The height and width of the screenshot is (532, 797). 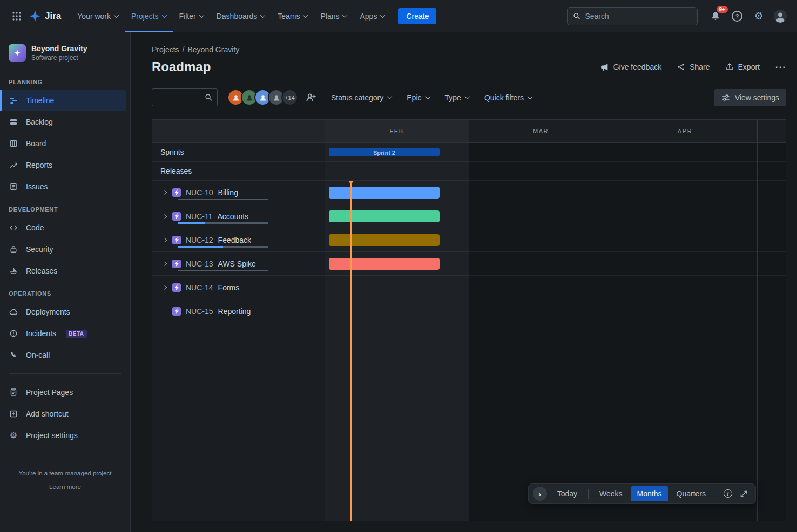 I want to click on help-button: ?, so click(x=737, y=16).